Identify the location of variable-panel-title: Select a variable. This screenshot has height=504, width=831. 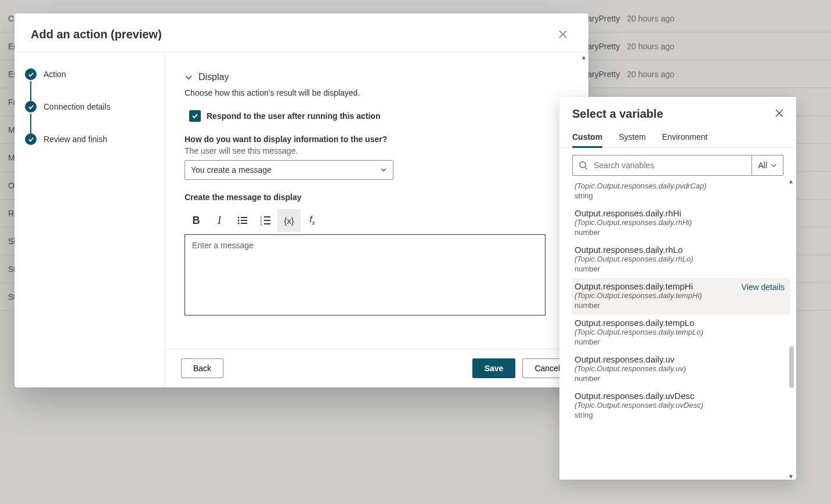
(617, 114).